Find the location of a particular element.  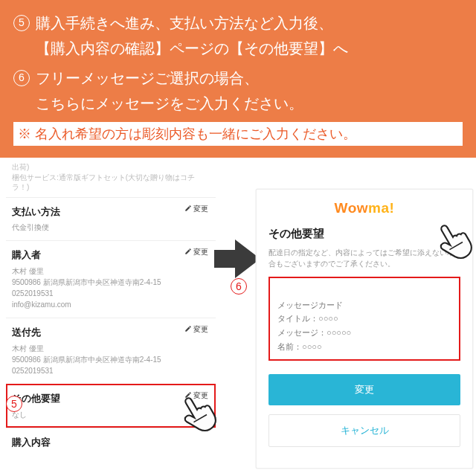

payment-section: 変更 支払い方法 代金引換便 is located at coordinates (111, 219).